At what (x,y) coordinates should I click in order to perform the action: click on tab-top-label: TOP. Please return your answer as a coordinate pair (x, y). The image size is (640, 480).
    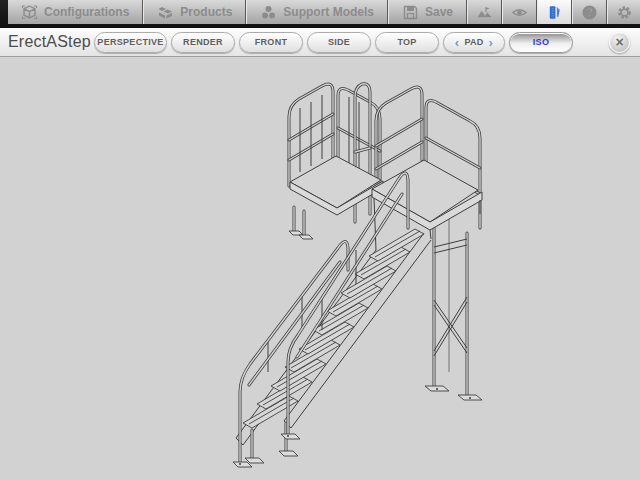
    Looking at the image, I should click on (406, 42).